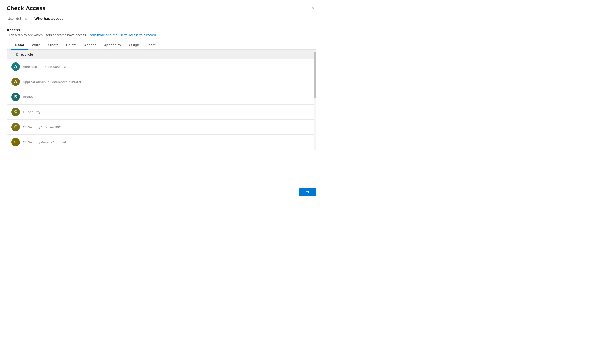  What do you see at coordinates (162, 82) in the screenshot?
I see `user-row: A ApplicationAdminSystemAdministrator` at bounding box center [162, 82].